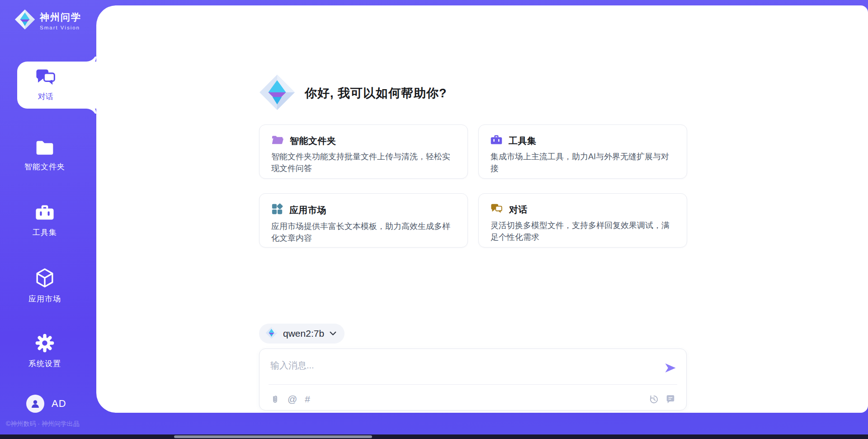  What do you see at coordinates (278, 141) in the screenshot?
I see `folder-open-icon` at bounding box center [278, 141].